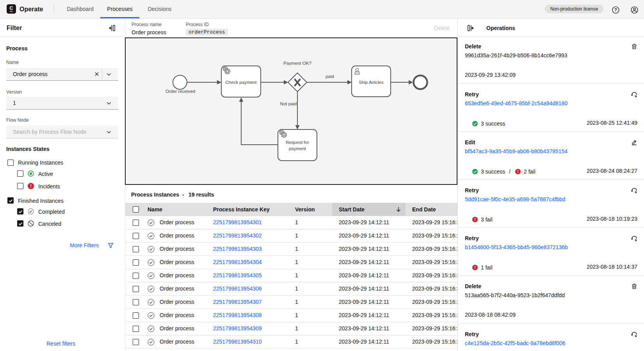 This screenshot has height=351, width=644. I want to click on svg-text: paid, so click(330, 76).